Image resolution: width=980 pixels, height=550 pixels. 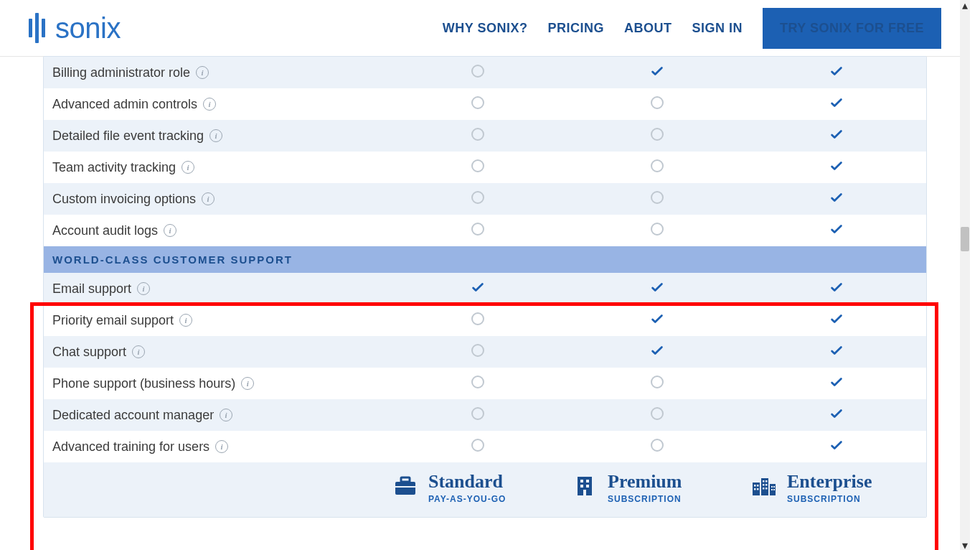 What do you see at coordinates (965, 239) in the screenshot?
I see `scrollbar-thumb` at bounding box center [965, 239].